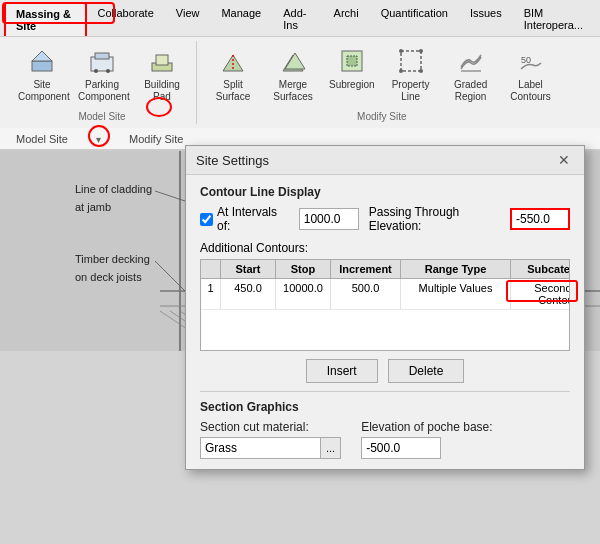 This screenshot has height=544, width=600. Describe the element at coordinates (385, 392) in the screenshot. I see `separator` at that location.